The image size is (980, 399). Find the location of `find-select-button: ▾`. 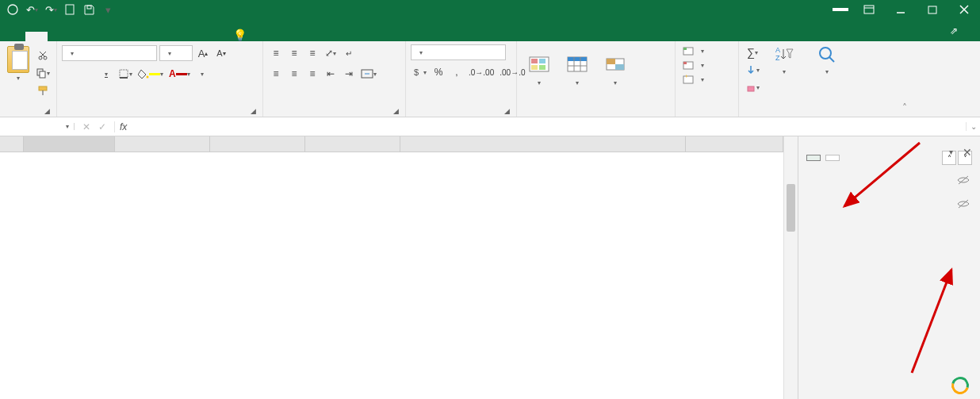

find-select-button: ▾ is located at coordinates (827, 60).